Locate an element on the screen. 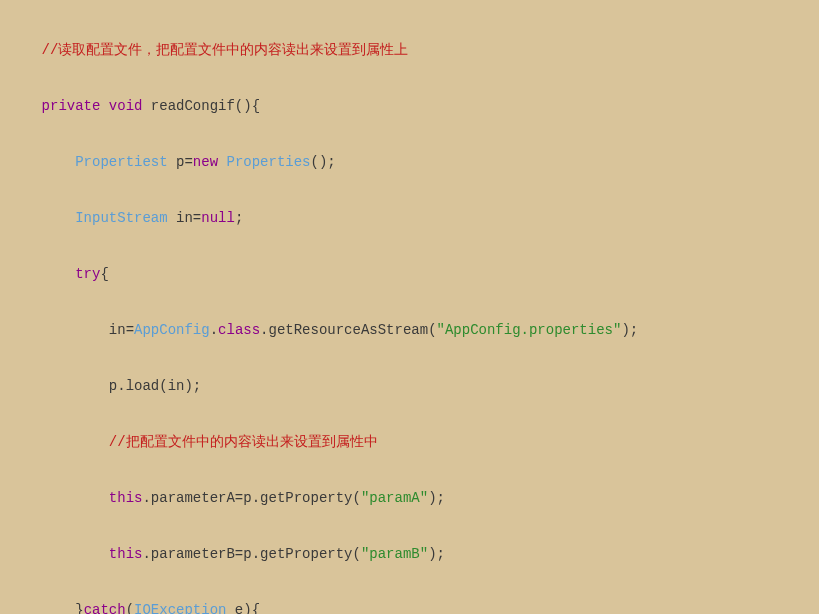 This screenshot has width=819, height=614. keyword-void: void is located at coordinates (126, 106).